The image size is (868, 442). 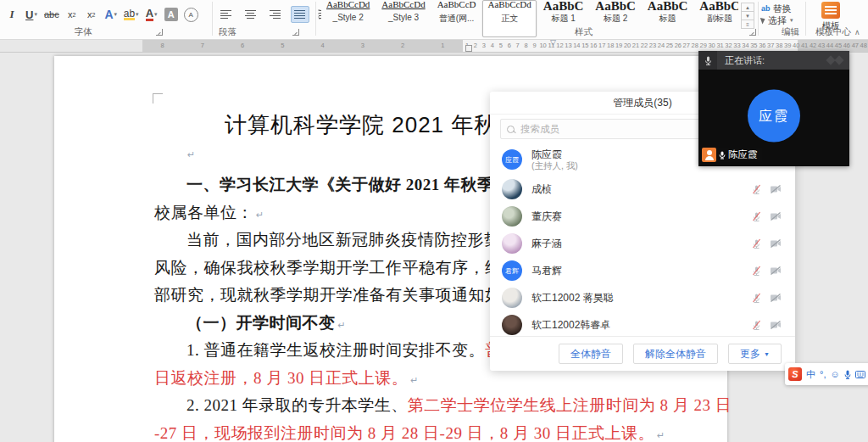 What do you see at coordinates (192, 15) in the screenshot?
I see `enclose-character-icon: A` at bounding box center [192, 15].